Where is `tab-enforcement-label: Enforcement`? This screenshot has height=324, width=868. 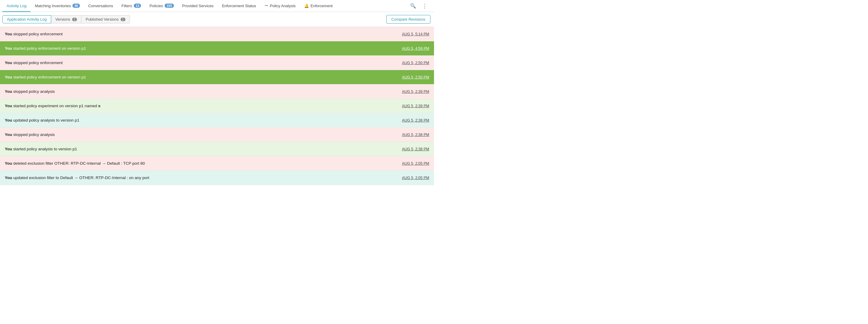 tab-enforcement-label: Enforcement is located at coordinates (322, 6).